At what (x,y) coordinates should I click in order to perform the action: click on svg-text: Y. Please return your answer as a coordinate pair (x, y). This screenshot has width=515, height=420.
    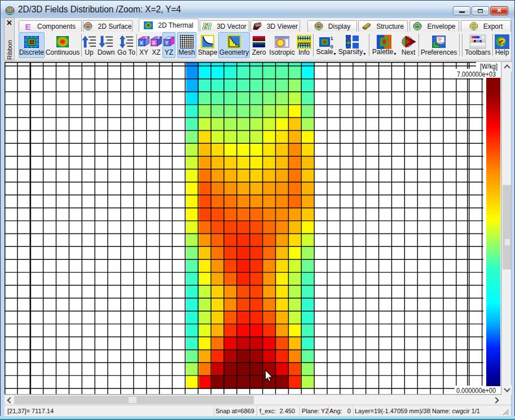
    Looking at the image, I should click on (167, 43).